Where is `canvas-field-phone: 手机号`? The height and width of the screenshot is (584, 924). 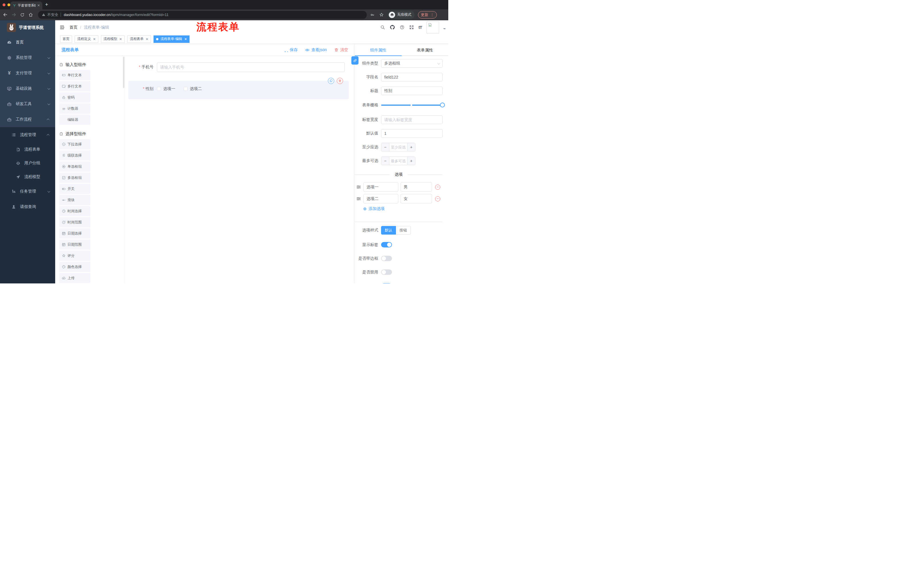
canvas-field-phone: 手机号 is located at coordinates (235, 67).